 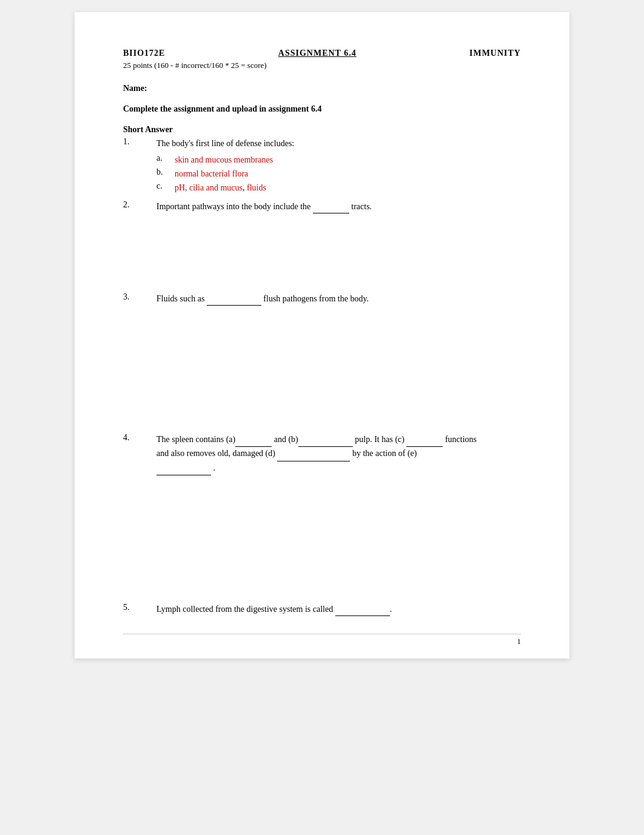 I want to click on q1-sub-a-label: a., so click(x=166, y=158).